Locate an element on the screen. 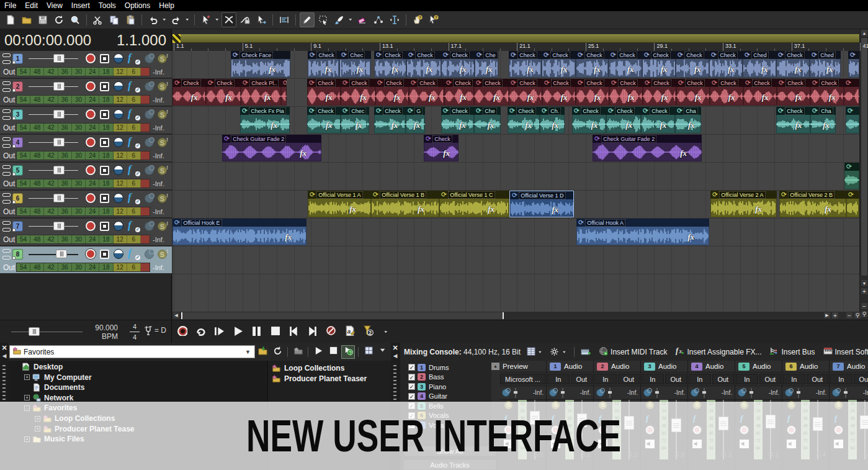  audio-clip-cha: ⟳Chafx is located at coordinates (823, 120).